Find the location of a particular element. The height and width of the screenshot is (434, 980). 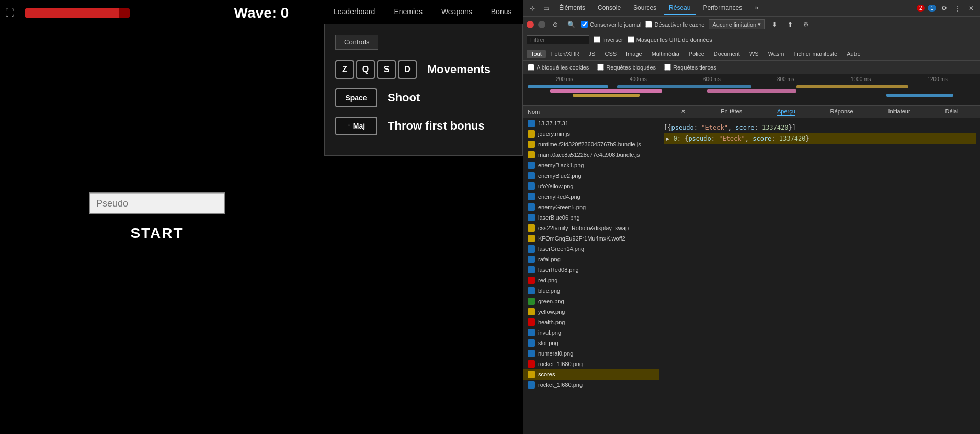

filter-tab-js: JS is located at coordinates (592, 54).